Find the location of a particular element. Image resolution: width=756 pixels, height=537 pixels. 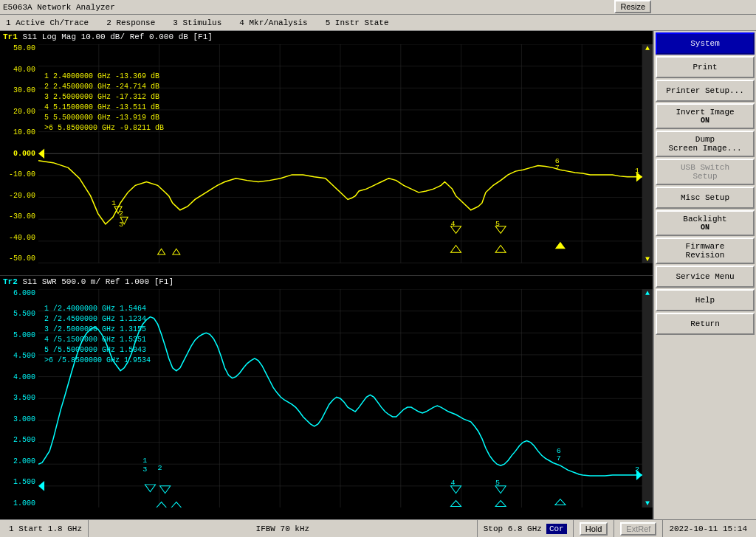

status-stop: Stop 6.8 GHz Cor is located at coordinates (526, 528).